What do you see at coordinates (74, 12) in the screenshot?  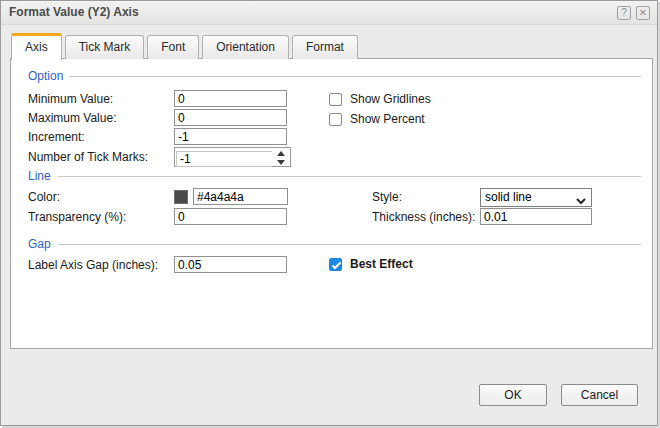 I see `dialog-title: Format Value (Y2) Axis` at bounding box center [74, 12].